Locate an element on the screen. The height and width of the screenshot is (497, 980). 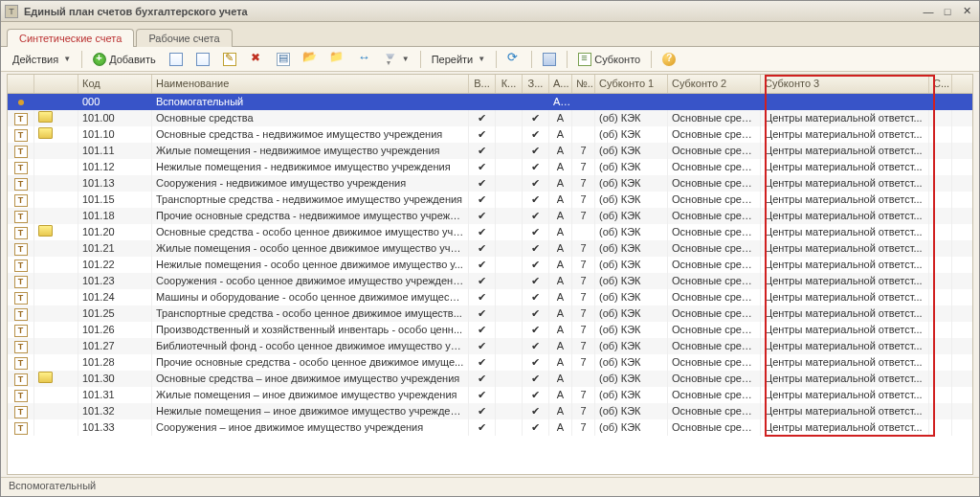
table-row: Т101.25Транспортные средства - особо цен… is located at coordinates (490, 314).